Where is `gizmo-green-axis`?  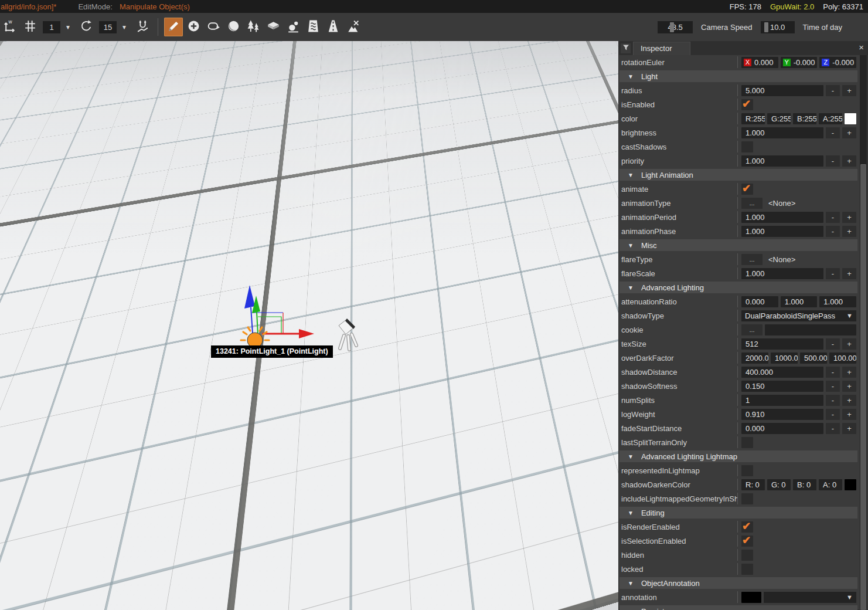
gizmo-green-axis is located at coordinates (267, 315).